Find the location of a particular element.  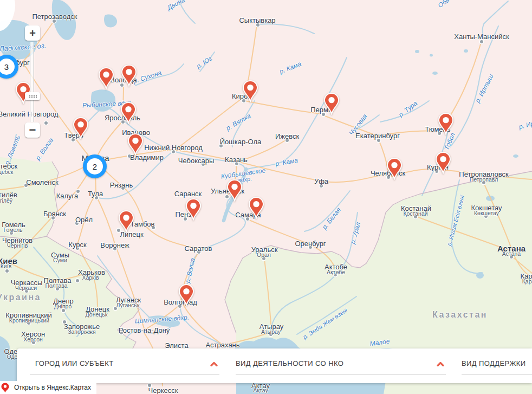

filter-label: ВИД ДЕЯТЕЛЬНОСТИ СО НКО is located at coordinates (289, 363).